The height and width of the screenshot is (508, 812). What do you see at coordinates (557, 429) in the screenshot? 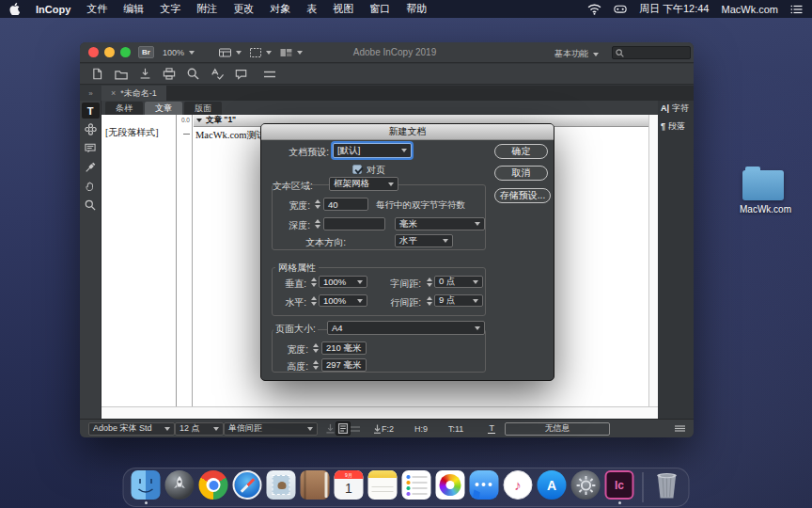
I see `info-dropdown: 无信息` at bounding box center [557, 429].